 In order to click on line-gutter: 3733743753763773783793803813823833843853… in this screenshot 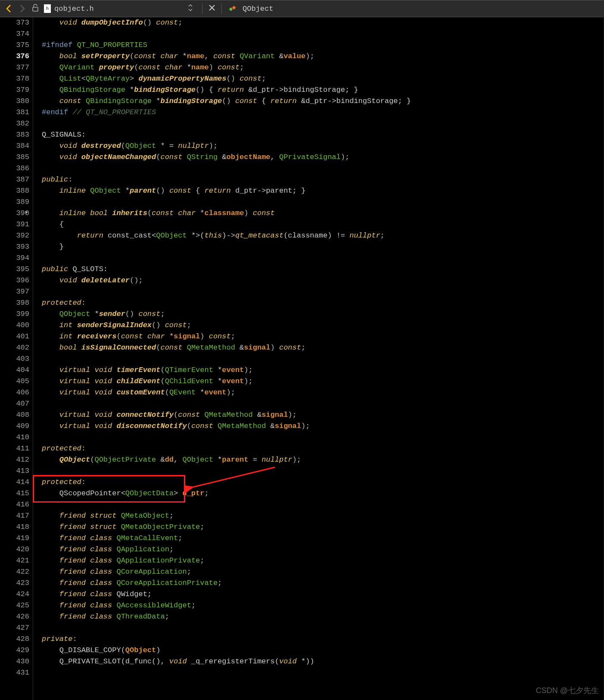, I will do `click(16, 359)`.